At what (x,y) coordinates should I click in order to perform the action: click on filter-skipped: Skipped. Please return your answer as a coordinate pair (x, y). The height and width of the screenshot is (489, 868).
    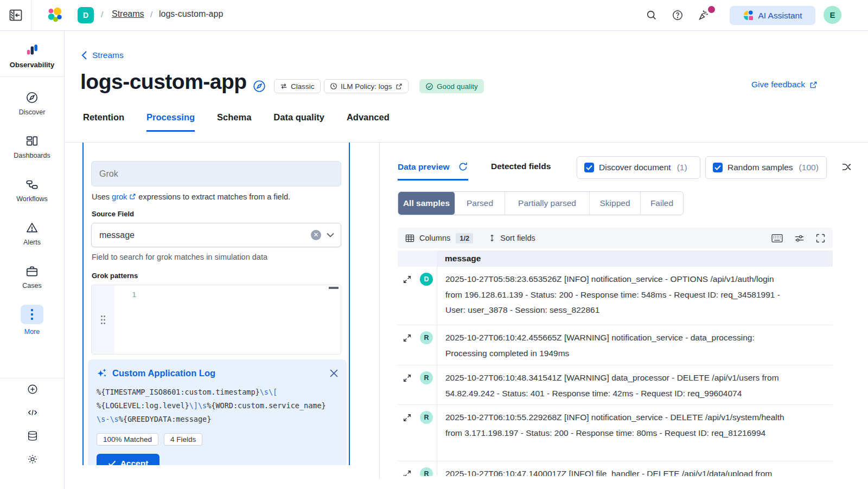
    Looking at the image, I should click on (615, 203).